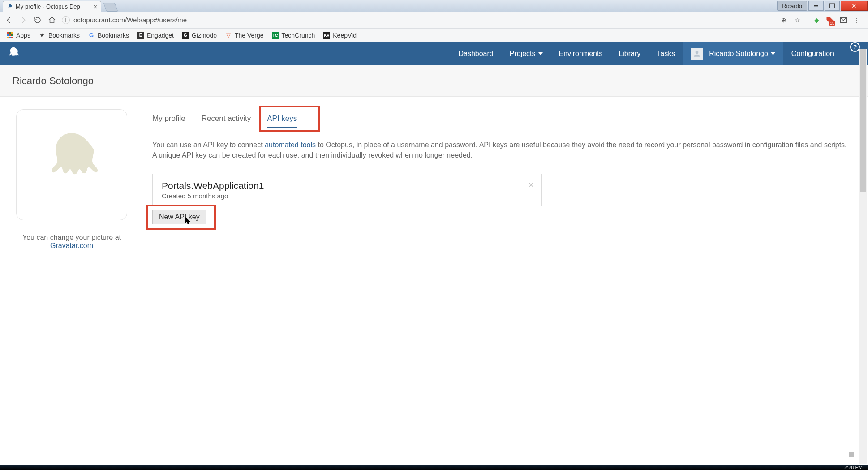  Describe the element at coordinates (52, 20) in the screenshot. I see `home-button` at that location.